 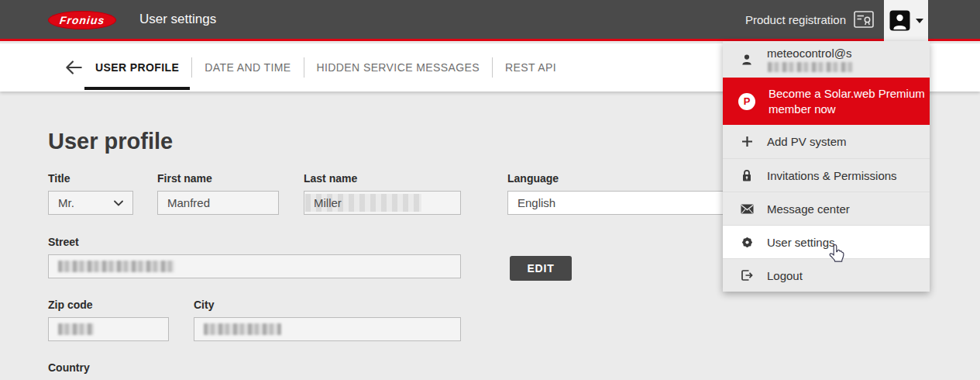 What do you see at coordinates (108, 329) in the screenshot?
I see `zip-code-input` at bounding box center [108, 329].